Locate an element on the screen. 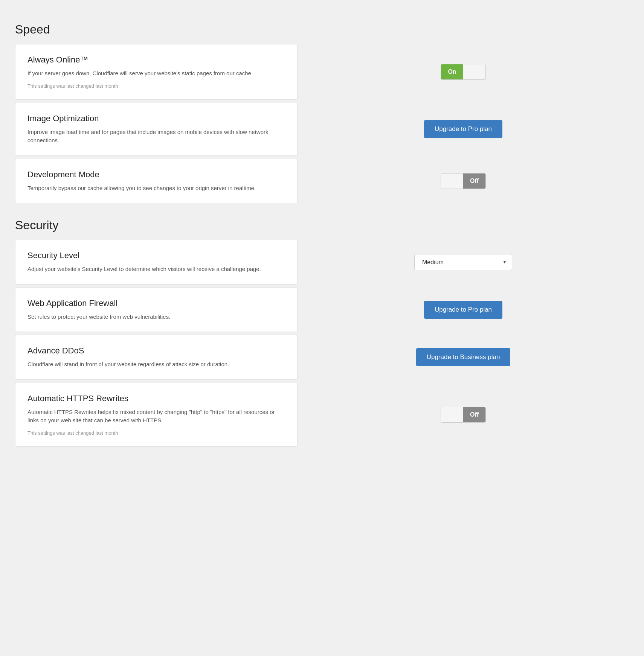 This screenshot has height=656, width=644. development-mode-card: Development Mode Temporarily bypass our … is located at coordinates (156, 181).